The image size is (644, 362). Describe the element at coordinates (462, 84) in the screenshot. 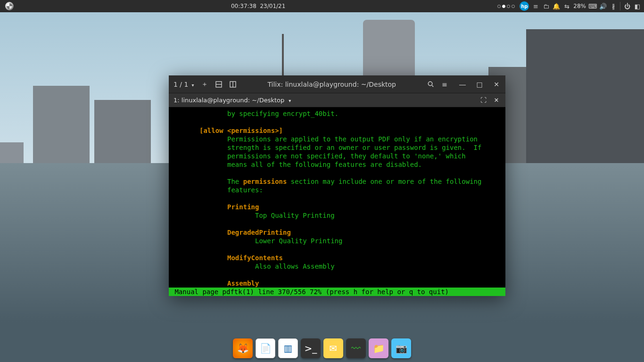

I see `minimize-button: ―` at that location.